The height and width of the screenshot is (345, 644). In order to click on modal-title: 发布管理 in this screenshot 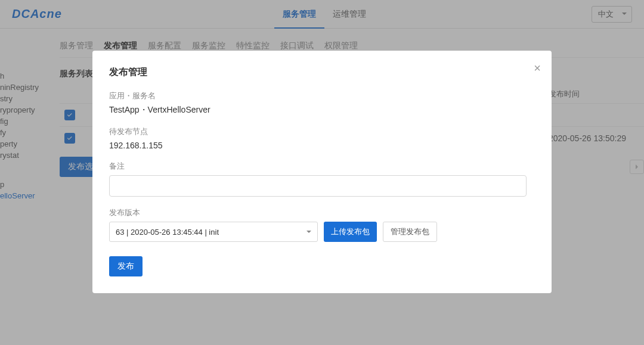, I will do `click(322, 73)`.